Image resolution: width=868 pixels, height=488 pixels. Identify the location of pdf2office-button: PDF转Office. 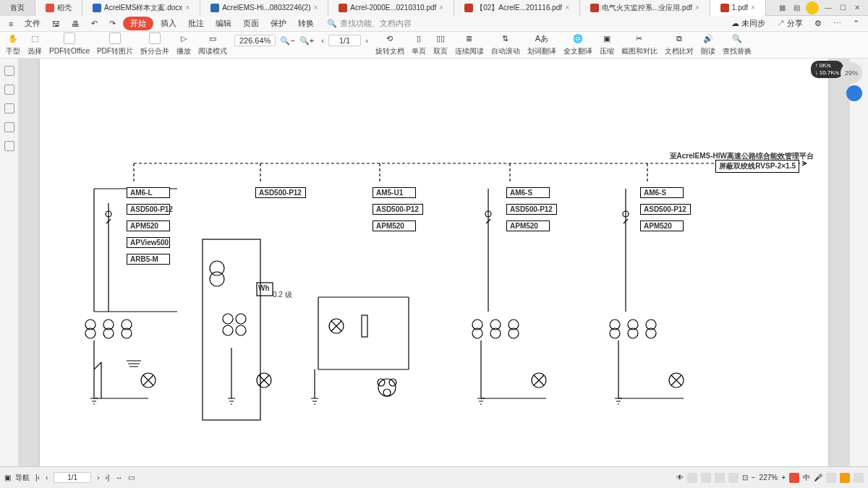
(69, 43).